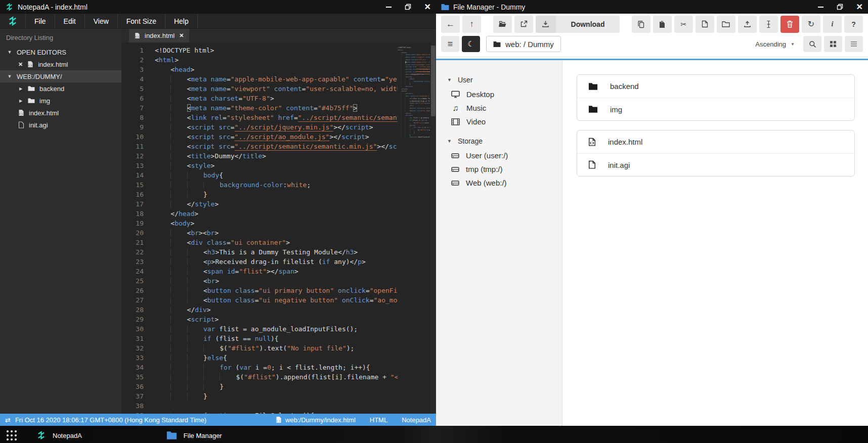 The image size is (868, 443). Describe the element at coordinates (450, 24) in the screenshot. I see `back-button: ←` at that location.